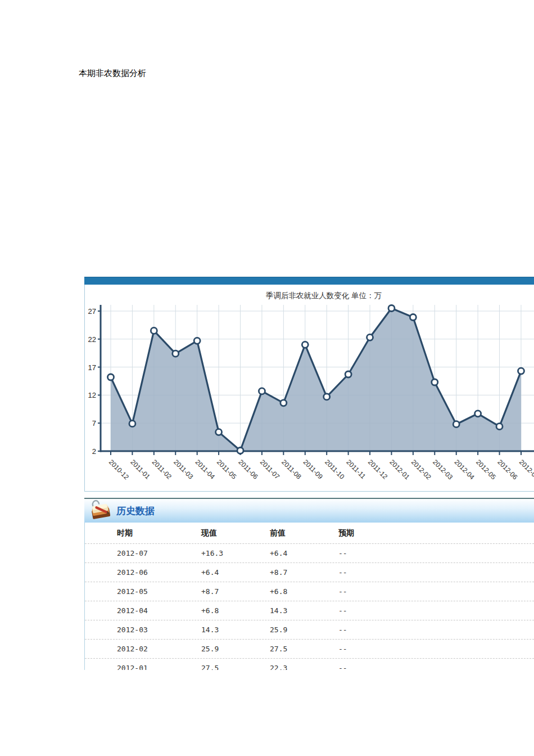  What do you see at coordinates (309, 649) in the screenshot?
I see `table-row: 2012-0225.927.5--` at bounding box center [309, 649].